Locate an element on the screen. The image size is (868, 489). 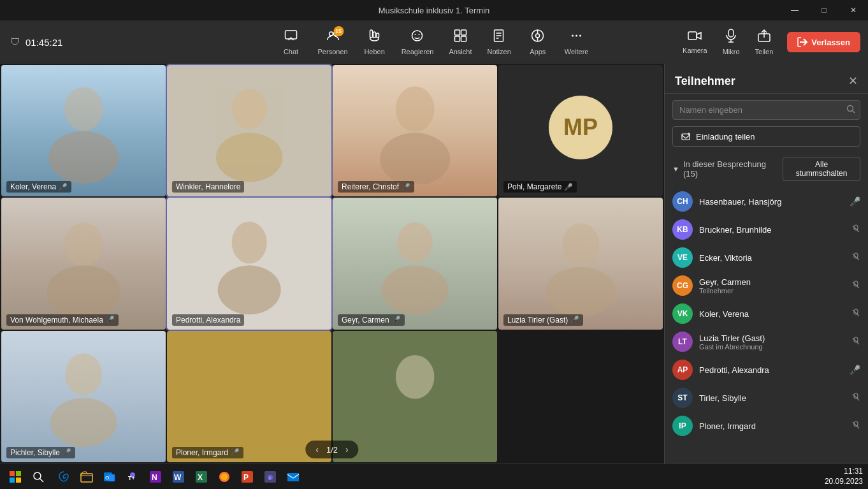
participant-item: CG Geyr, Carmen Teilnehmer is located at coordinates (766, 286).